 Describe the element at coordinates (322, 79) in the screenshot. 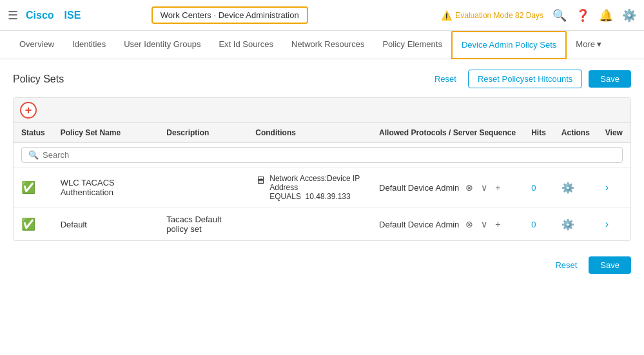

I see `section-header: Policy Sets Reset Reset Policyset Hitcou…` at that location.